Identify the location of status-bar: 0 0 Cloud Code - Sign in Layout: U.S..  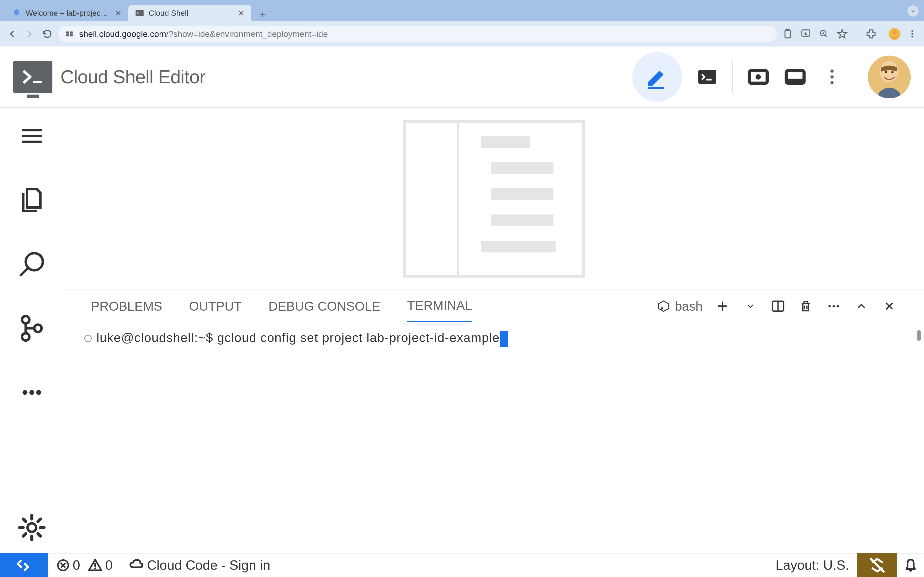
(462, 565).